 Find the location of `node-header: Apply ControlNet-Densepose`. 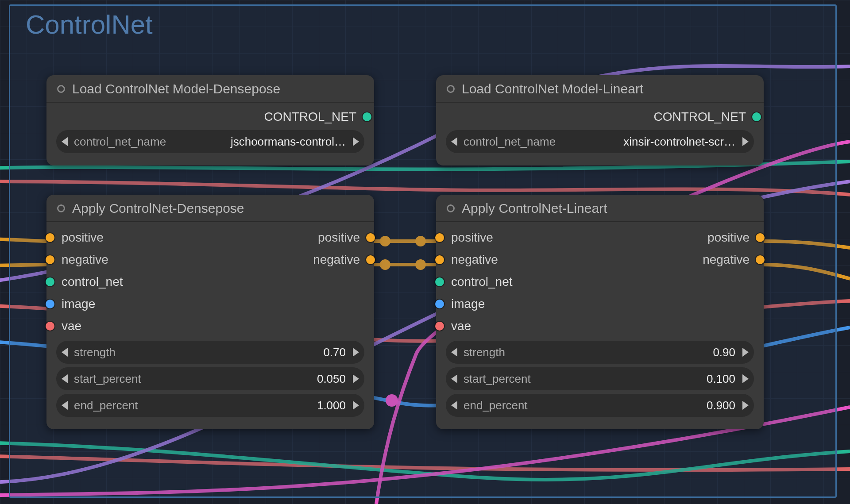

node-header: Apply ControlNet-Densepose is located at coordinates (210, 208).